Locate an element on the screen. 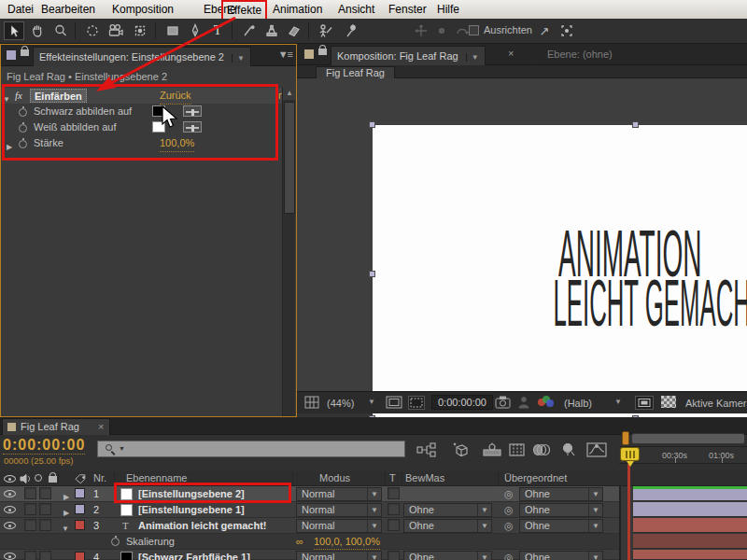 The image size is (747, 560). effect-panel-tab: Effekteinstellungen: Einstellungsebene 2… is located at coordinates (142, 56).